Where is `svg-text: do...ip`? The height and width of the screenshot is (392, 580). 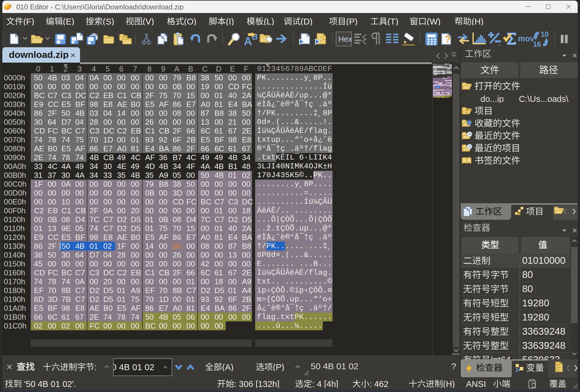 svg-text: do...ip is located at coordinates (492, 99).